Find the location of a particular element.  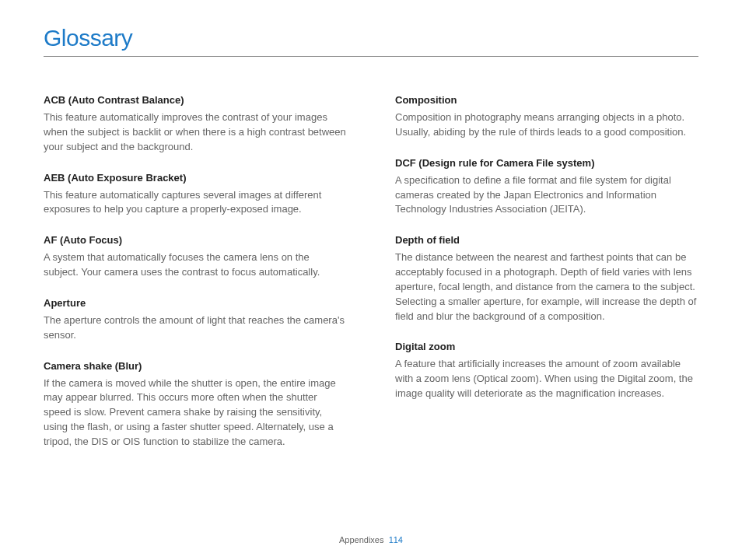

definition: This feature automatically captures seve… is located at coordinates (195, 203).